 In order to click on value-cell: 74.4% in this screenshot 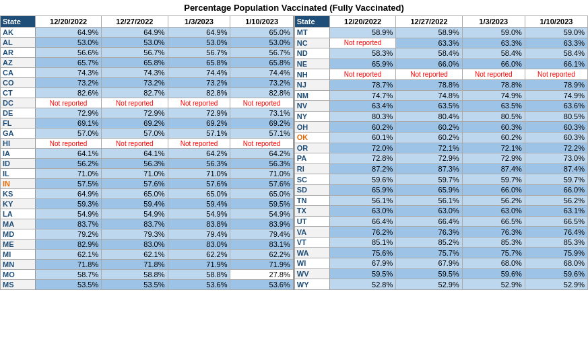, I will do `click(199, 73)`.